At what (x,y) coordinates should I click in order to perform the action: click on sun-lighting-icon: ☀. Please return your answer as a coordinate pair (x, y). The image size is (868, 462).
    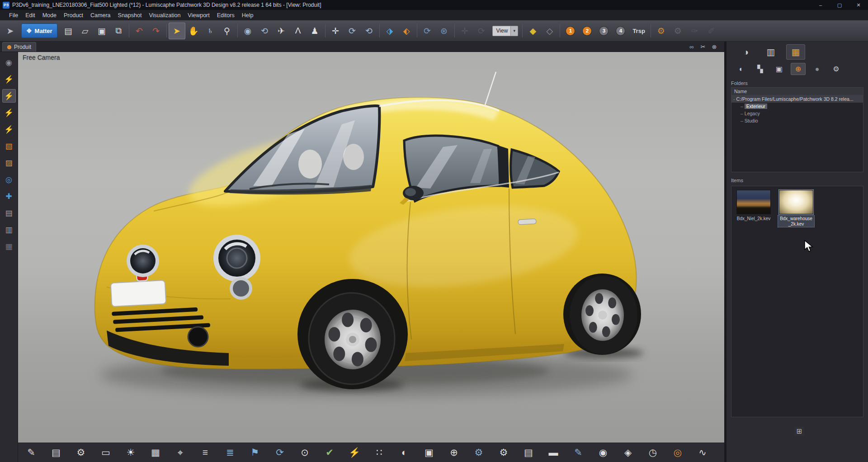
    Looking at the image, I should click on (131, 453).